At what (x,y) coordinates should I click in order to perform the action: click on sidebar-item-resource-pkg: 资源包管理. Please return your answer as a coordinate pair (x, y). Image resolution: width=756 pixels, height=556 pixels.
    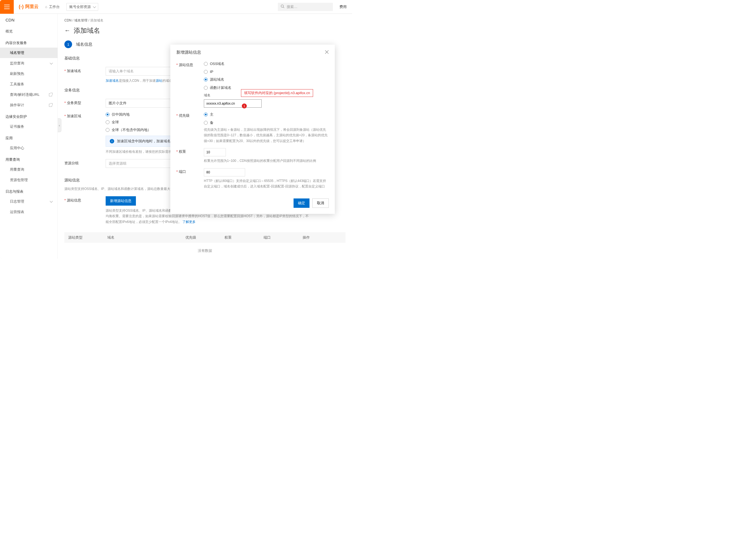
    Looking at the image, I should click on (29, 180).